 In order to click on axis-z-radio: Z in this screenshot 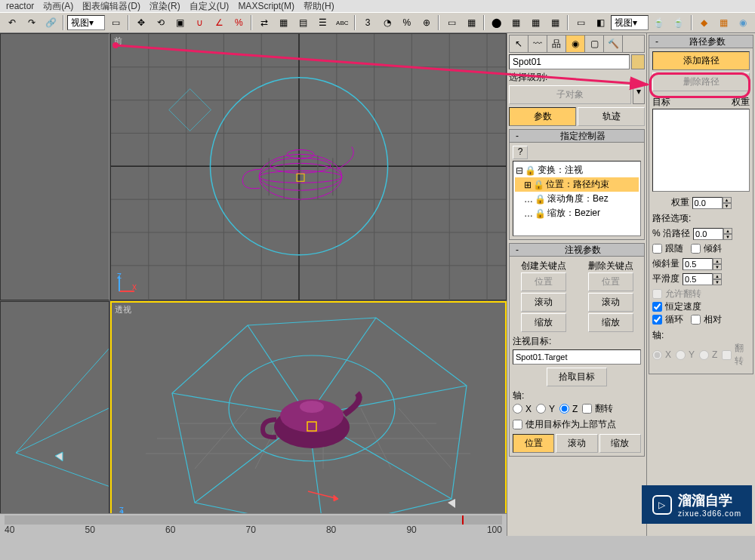, I will do `click(569, 409)`.